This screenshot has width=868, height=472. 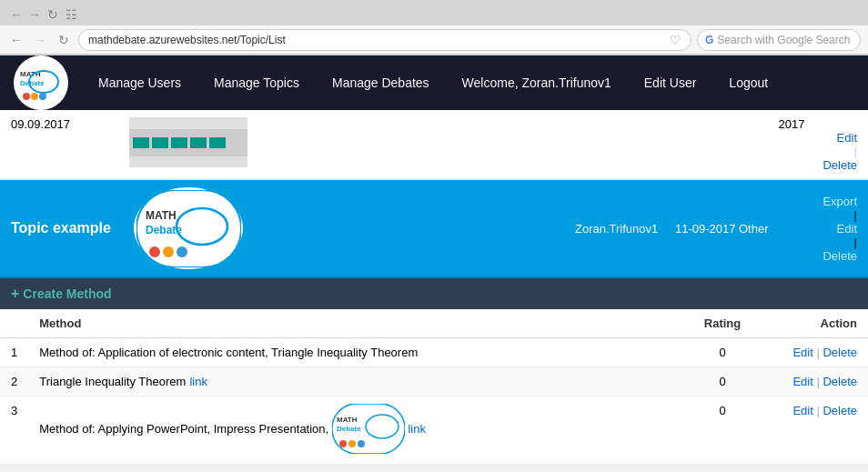 I want to click on grid-button: ☷, so click(x=71, y=15).